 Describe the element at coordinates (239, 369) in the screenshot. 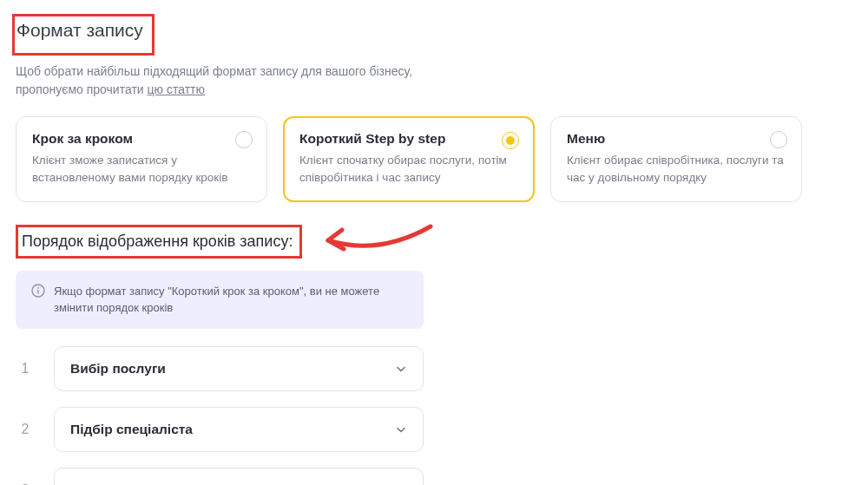

I see `step-item-service: Вибір послуги` at that location.